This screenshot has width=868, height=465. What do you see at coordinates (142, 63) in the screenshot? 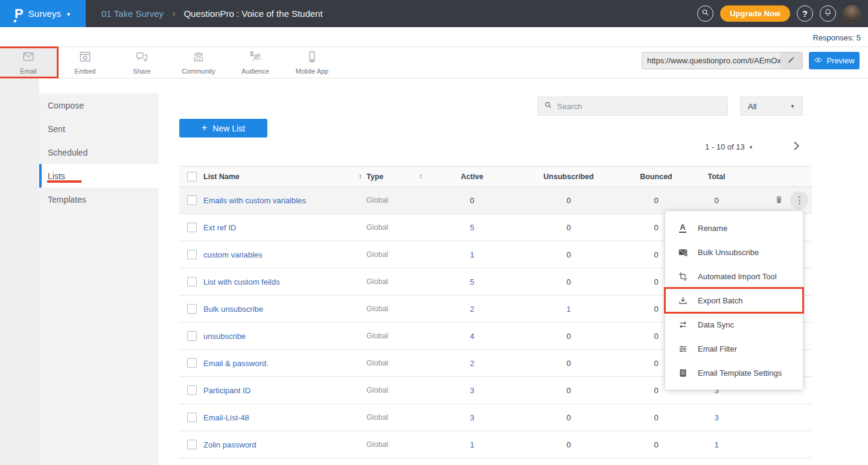
I see `toolbar-item: Share` at bounding box center [142, 63].